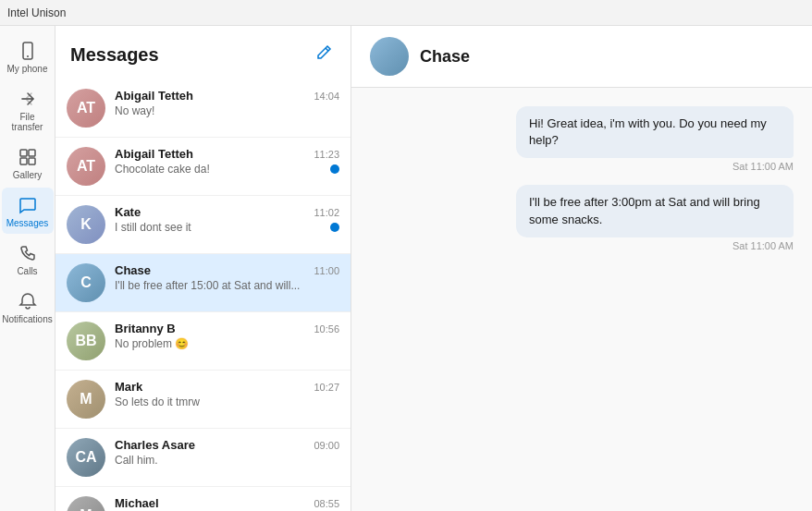 Image resolution: width=812 pixels, height=511 pixels. What do you see at coordinates (28, 109) in the screenshot?
I see `sidebar-item-file-transfer: File transfer` at bounding box center [28, 109].